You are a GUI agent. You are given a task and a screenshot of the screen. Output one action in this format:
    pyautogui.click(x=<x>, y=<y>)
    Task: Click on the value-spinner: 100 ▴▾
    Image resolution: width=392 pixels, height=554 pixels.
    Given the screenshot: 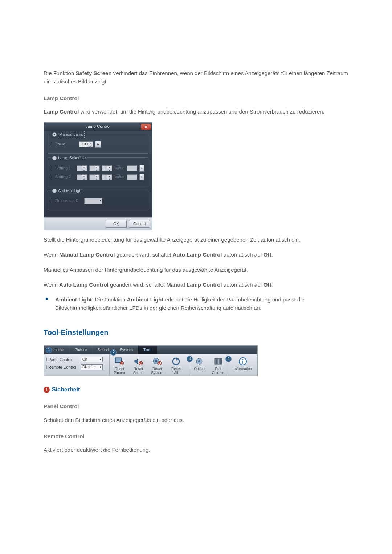 What is the action you would take?
    pyautogui.click(x=86, y=144)
    